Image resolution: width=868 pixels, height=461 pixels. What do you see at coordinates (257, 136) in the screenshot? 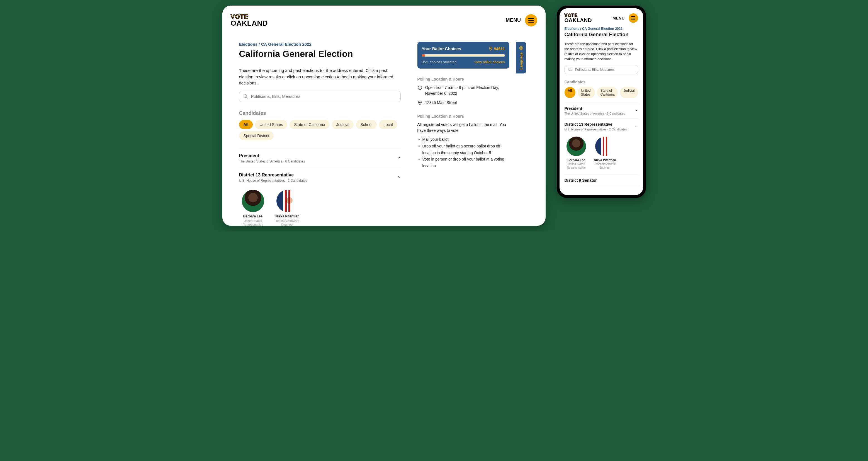
I see `filter-special-district: Special District` at bounding box center [257, 136].